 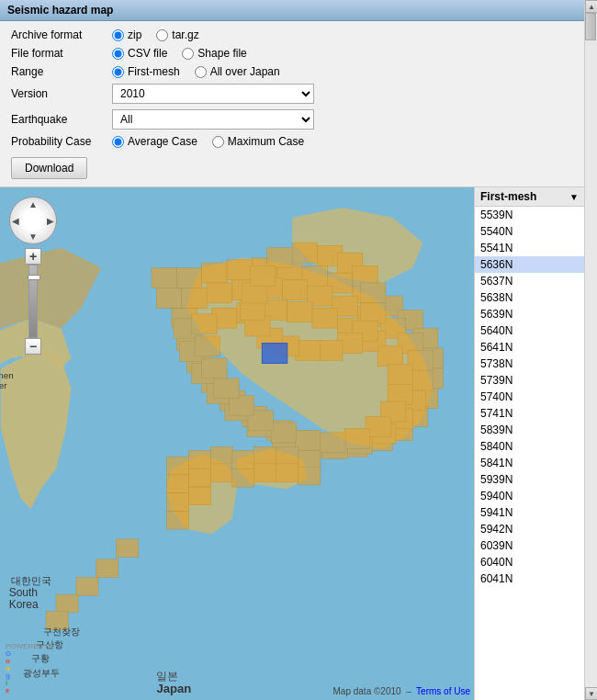 What do you see at coordinates (529, 331) in the screenshot?
I see `mesh-list-item: 5640N` at bounding box center [529, 331].